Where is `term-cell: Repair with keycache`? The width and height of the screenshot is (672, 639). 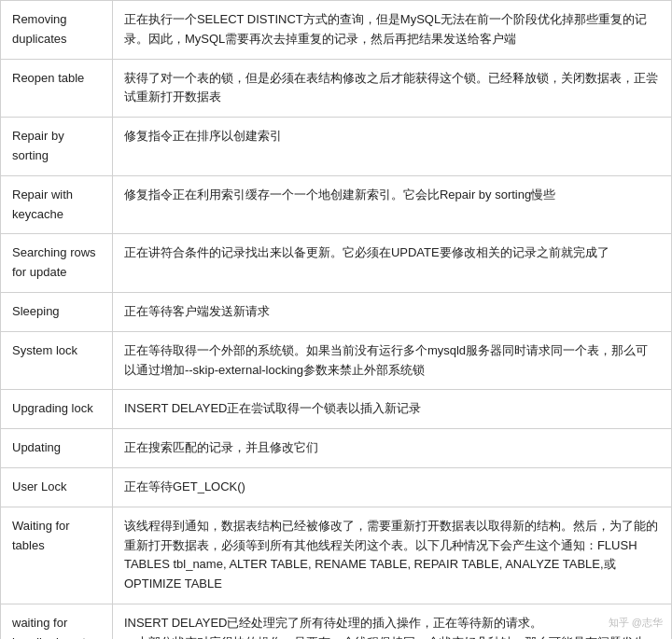
term-cell: Repair with keycache is located at coordinates (57, 205).